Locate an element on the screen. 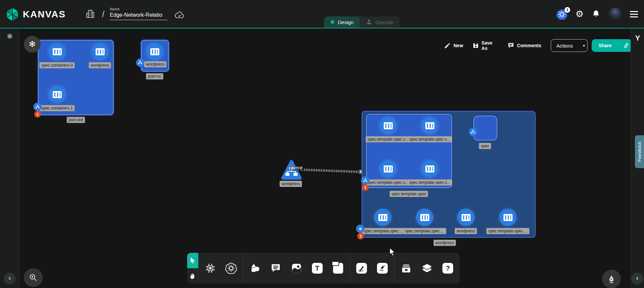 The width and height of the screenshot is (644, 288). node-label: spec.containers.0 is located at coordinates (57, 66).